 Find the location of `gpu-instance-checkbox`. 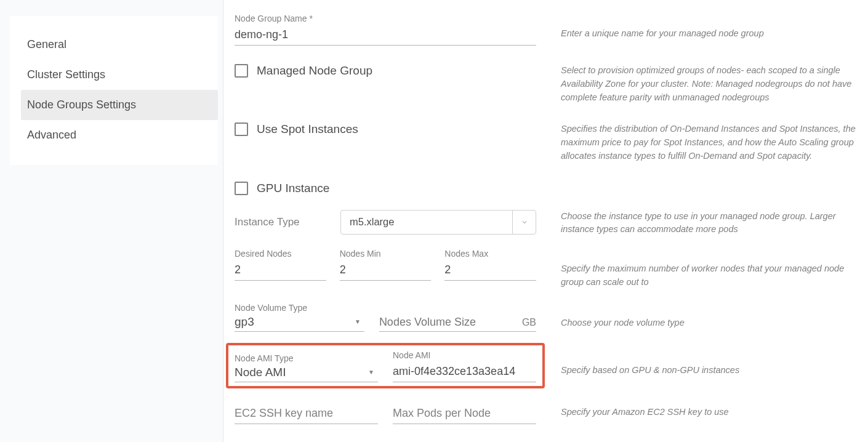

gpu-instance-checkbox is located at coordinates (241, 188).